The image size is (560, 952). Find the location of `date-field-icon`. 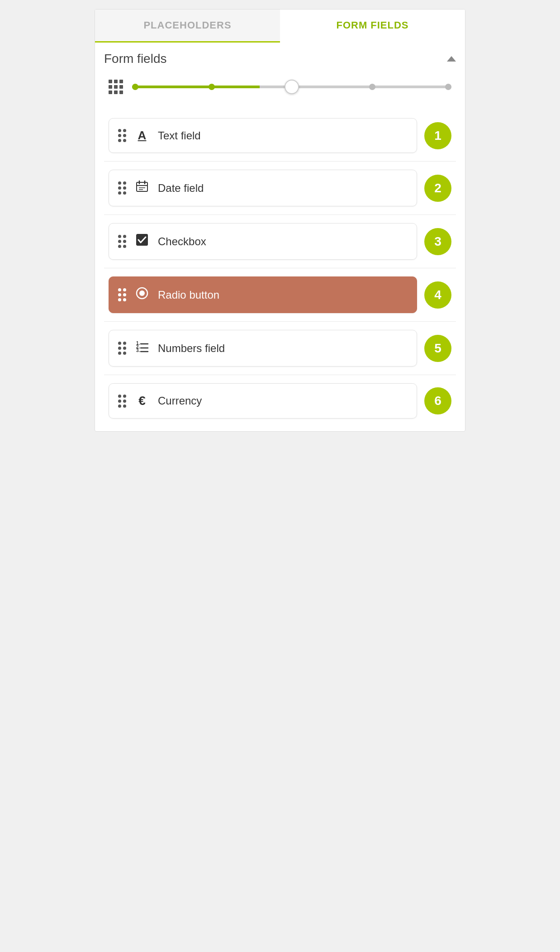

date-field-icon is located at coordinates (142, 188).